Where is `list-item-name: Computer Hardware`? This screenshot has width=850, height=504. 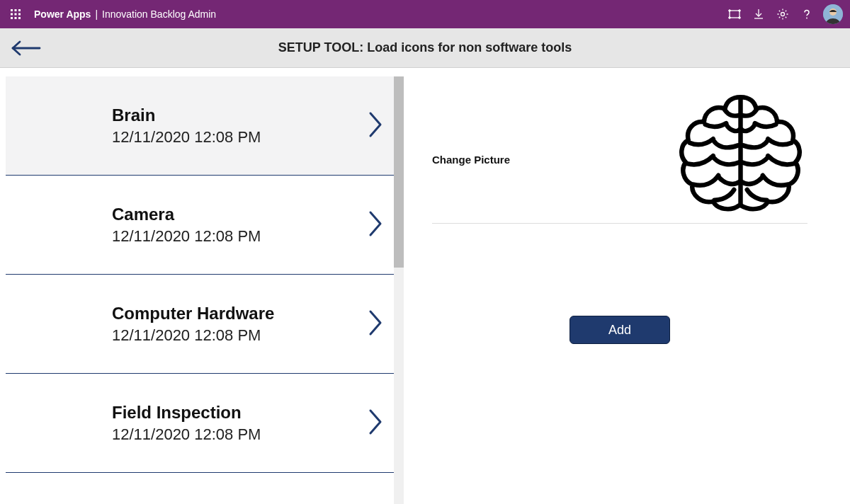
list-item-name: Computer Hardware is located at coordinates (193, 314).